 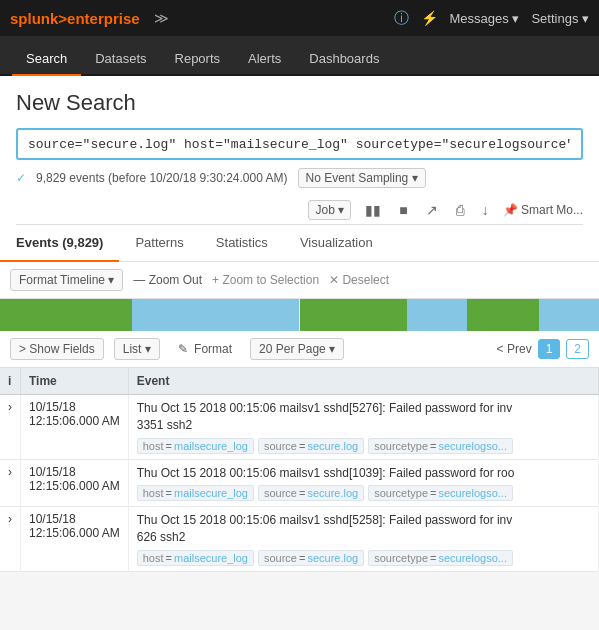 What do you see at coordinates (363, 428) in the screenshot?
I see `row-event-1: Thu Oct 15 2018 00:15:06 mailsv1 sshd[52…` at bounding box center [363, 428].